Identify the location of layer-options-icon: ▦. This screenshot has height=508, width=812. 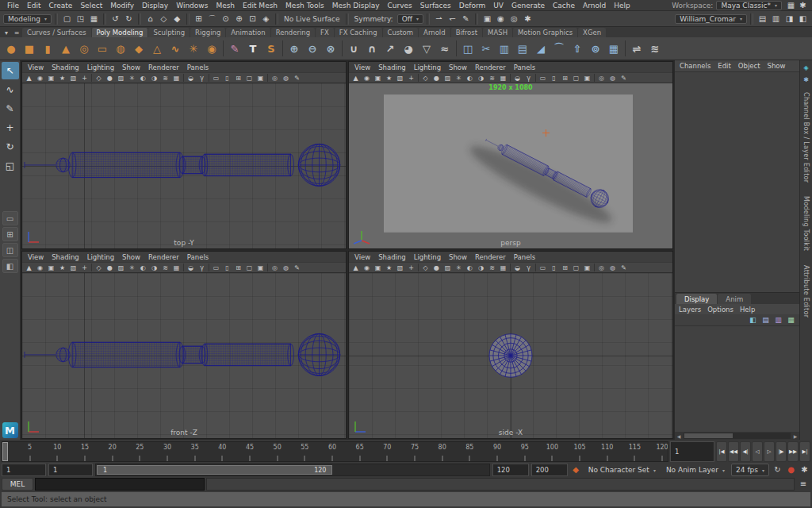
(791, 320).